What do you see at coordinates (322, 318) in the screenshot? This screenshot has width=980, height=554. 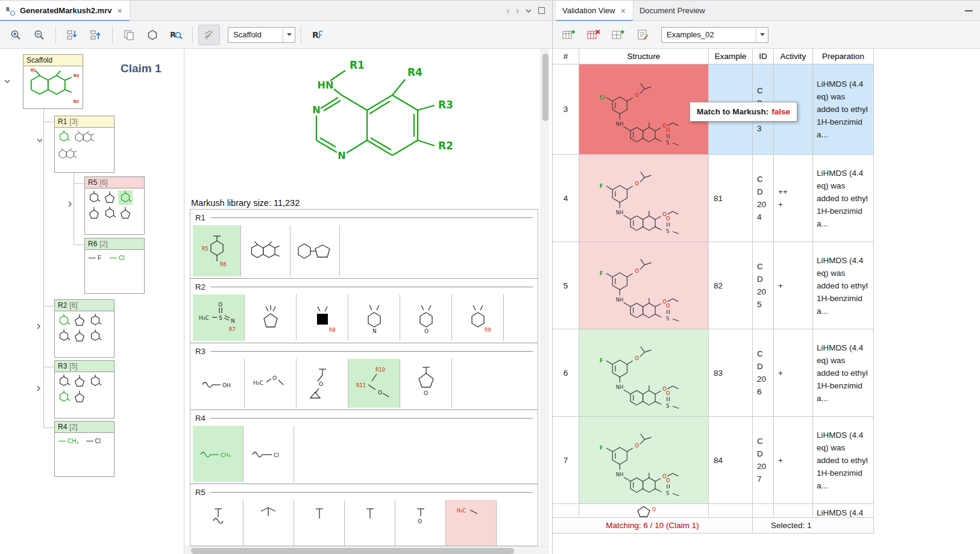 I see `structure-sketch: R8` at bounding box center [322, 318].